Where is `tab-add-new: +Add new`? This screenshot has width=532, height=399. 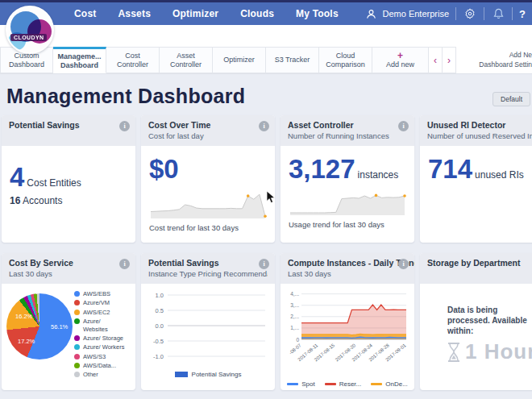
tab-add-new: +Add new is located at coordinates (401, 60).